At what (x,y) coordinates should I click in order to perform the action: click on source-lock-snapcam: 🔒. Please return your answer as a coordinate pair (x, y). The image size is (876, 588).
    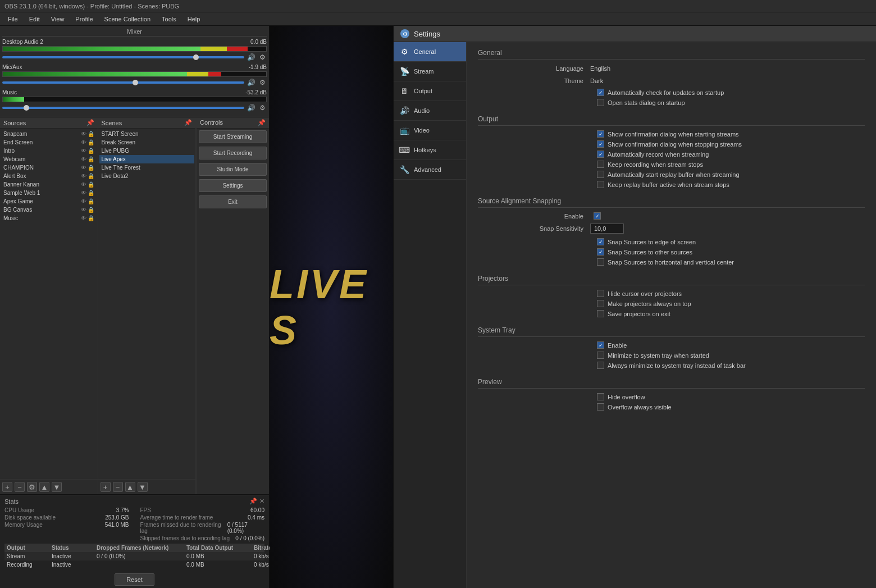
    Looking at the image, I should click on (91, 134).